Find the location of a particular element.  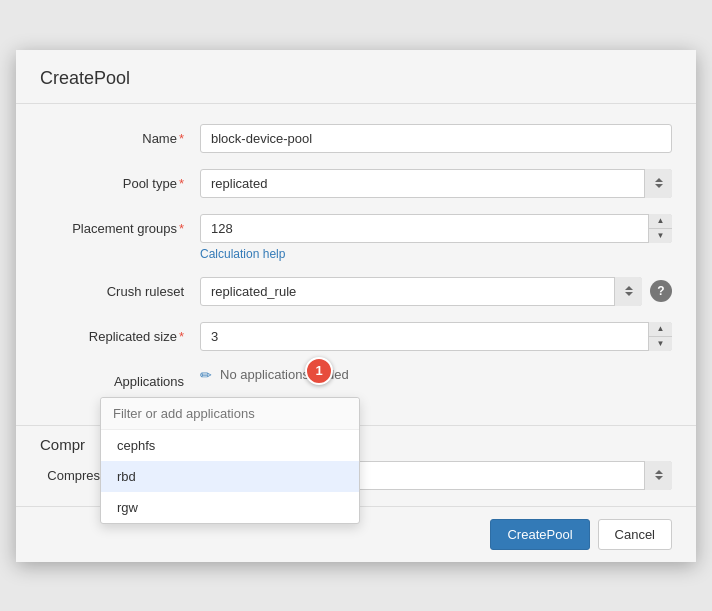

name-input is located at coordinates (436, 138).